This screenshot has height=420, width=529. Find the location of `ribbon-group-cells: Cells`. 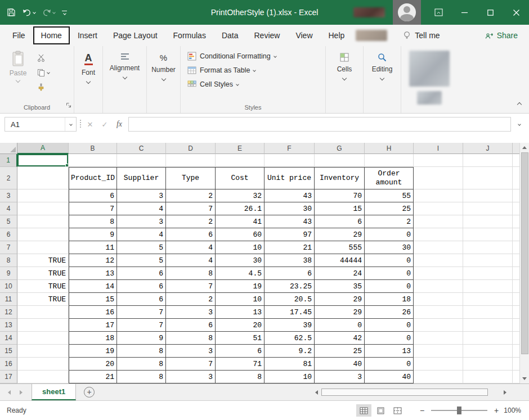

ribbon-group-cells: Cells is located at coordinates (344, 80).